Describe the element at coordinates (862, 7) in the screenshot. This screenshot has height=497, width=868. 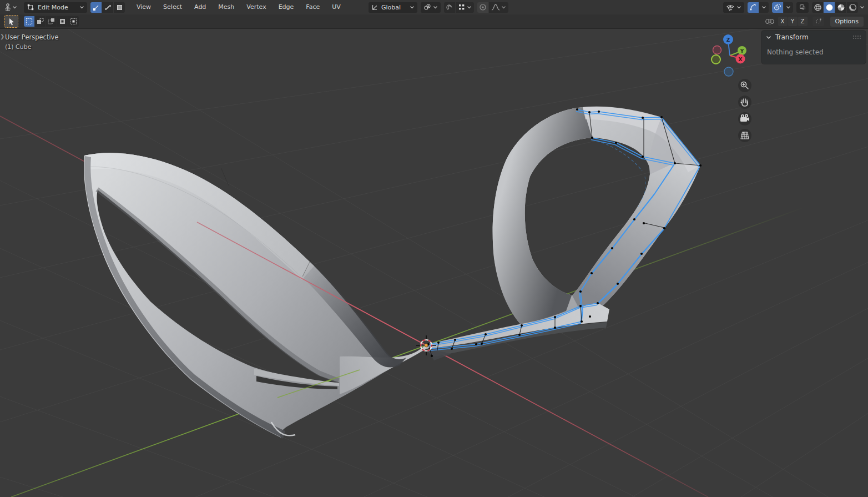
I see `shading-dropdown` at that location.